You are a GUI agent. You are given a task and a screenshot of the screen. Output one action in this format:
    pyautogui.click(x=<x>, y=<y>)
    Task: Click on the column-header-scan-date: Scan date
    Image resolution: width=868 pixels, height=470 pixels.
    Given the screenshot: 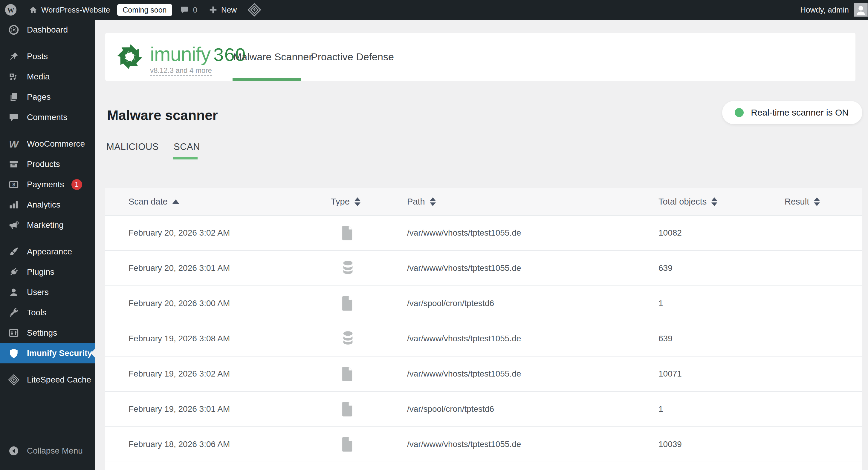 What is the action you would take?
    pyautogui.click(x=218, y=202)
    